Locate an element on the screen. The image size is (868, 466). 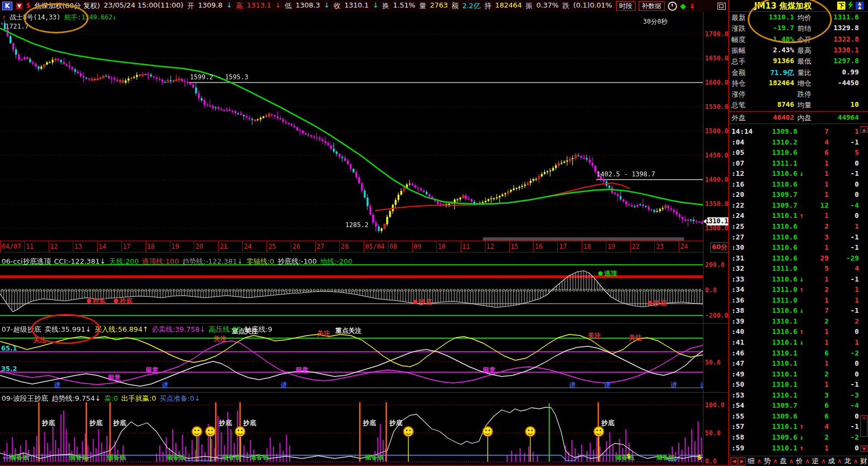
tick-row: :221309.712-4 is located at coordinates (798, 206).